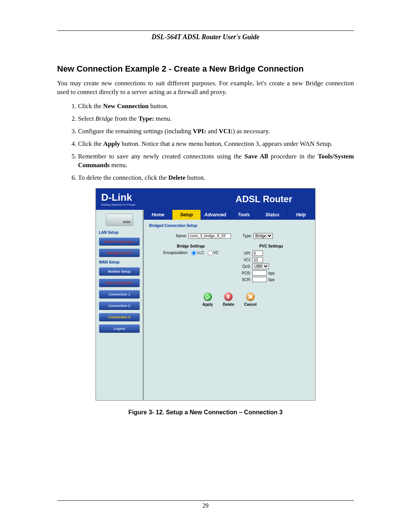  What do you see at coordinates (119, 220) in the screenshot?
I see `router-icon` at bounding box center [119, 220].